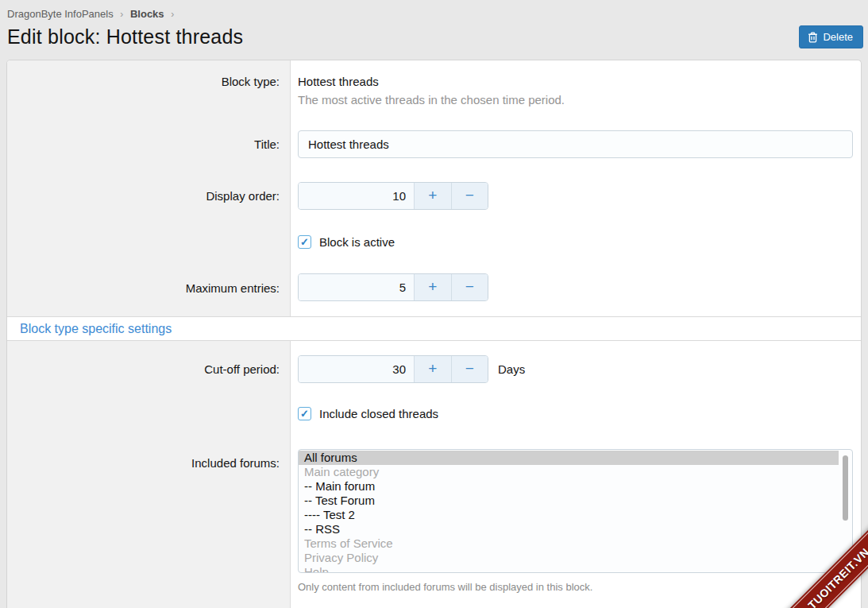 This screenshot has height=608, width=868. What do you see at coordinates (569, 486) in the screenshot?
I see `forum-option: -- Main forum` at bounding box center [569, 486].